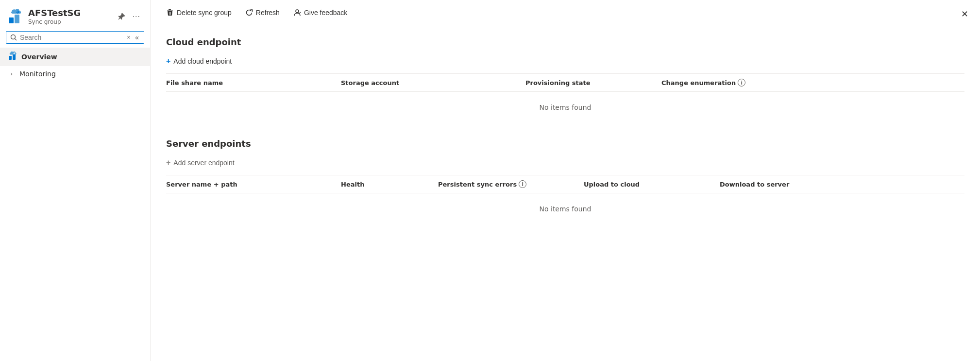 This screenshot has height=361, width=980. What do you see at coordinates (389, 185) in the screenshot?
I see `col-header-health: Health` at bounding box center [389, 185].